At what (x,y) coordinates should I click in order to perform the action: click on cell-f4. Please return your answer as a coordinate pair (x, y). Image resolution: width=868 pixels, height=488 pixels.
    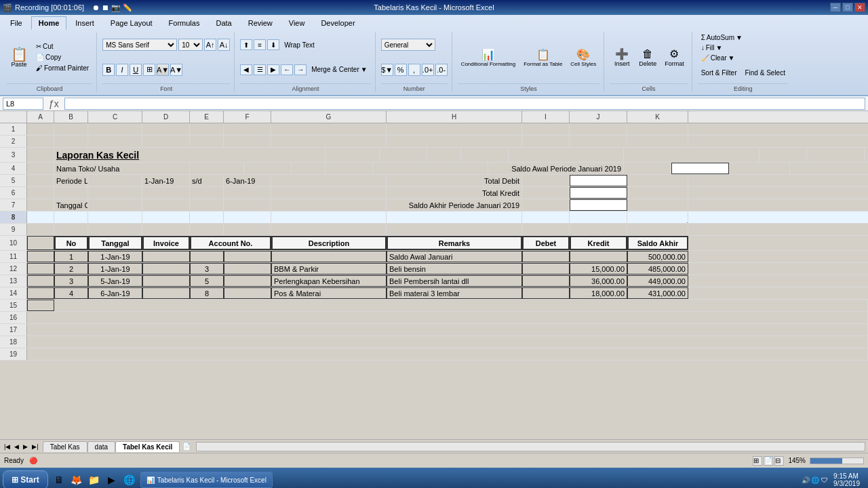
    Looking at the image, I should click on (349, 168).